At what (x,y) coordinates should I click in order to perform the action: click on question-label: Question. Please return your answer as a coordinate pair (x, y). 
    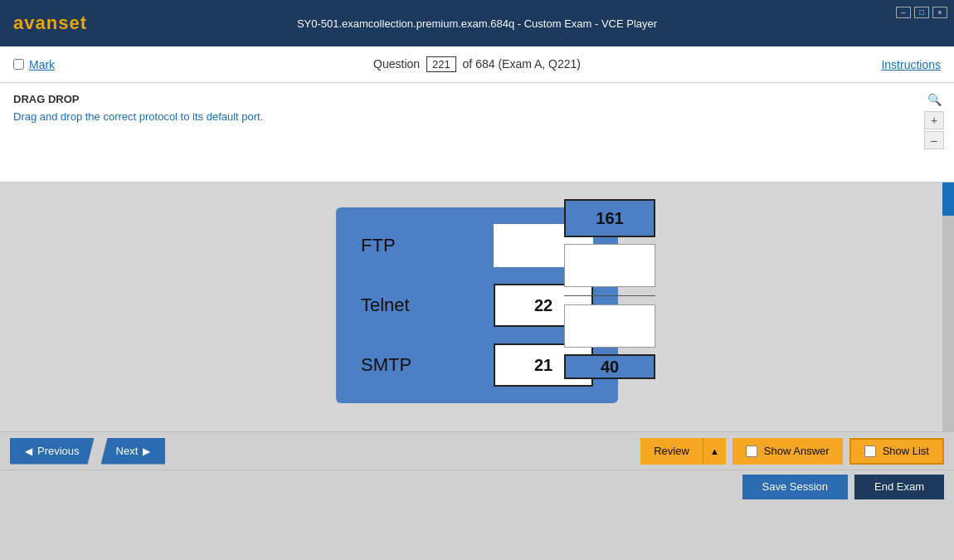
    Looking at the image, I should click on (397, 64).